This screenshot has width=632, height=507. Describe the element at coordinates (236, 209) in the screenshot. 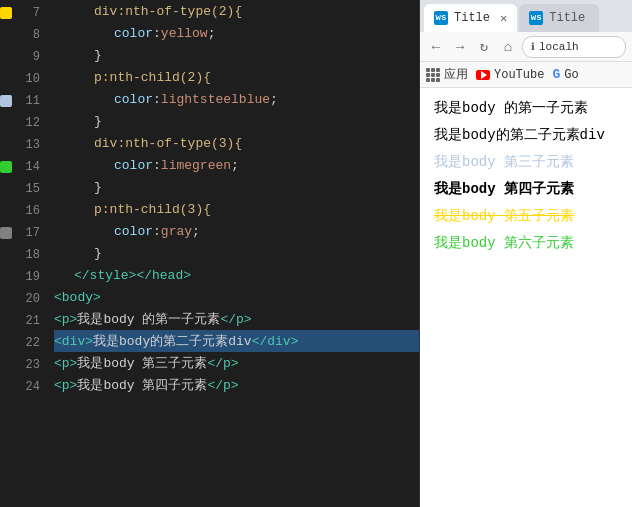

I see `code-line: p:nth-child(3){` at that location.